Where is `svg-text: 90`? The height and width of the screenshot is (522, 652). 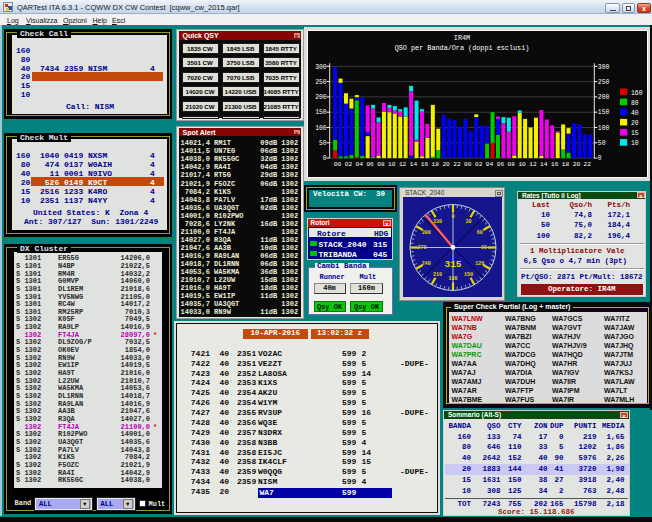
svg-text: 90 is located at coordinates (483, 248).